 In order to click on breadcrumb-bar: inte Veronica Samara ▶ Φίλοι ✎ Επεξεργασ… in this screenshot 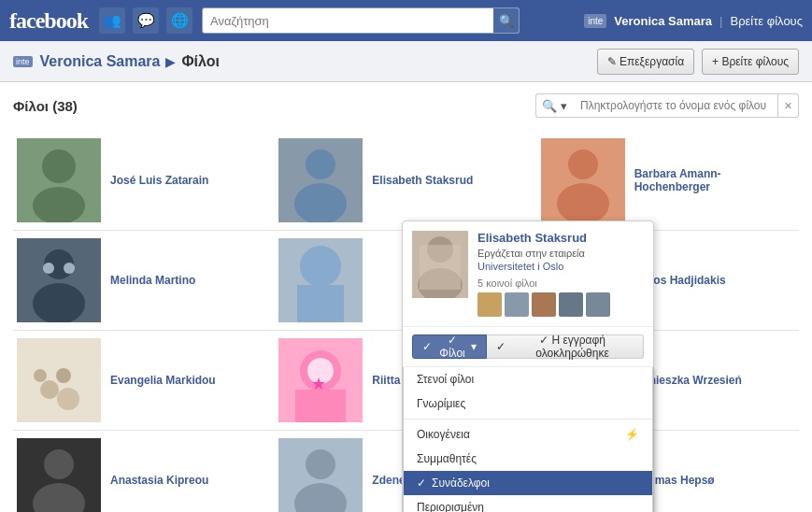, I will do `click(406, 62)`.